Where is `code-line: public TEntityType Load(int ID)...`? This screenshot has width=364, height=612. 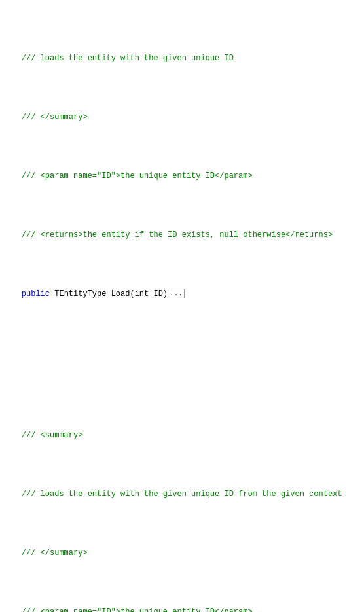
code-line: public TEntityType Load(int ID)... is located at coordinates (182, 294).